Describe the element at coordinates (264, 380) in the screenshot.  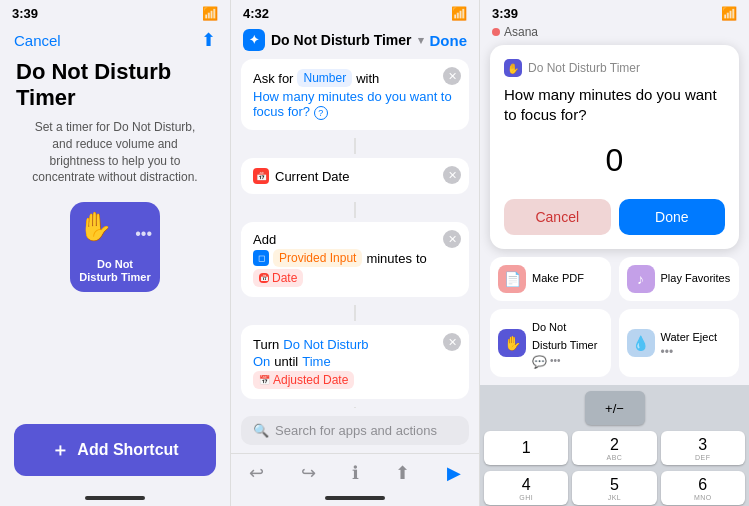
I see `adj-date-icon: 📅` at that location.